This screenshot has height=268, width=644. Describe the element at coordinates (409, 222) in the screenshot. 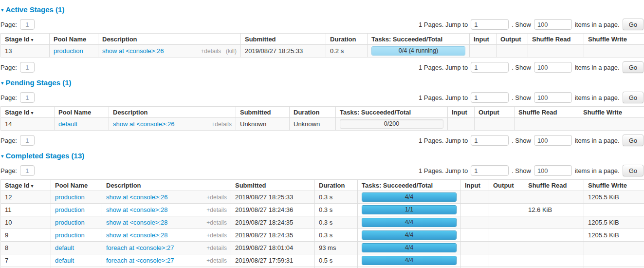

I see `task-progress-bar: 4/4` at that location.